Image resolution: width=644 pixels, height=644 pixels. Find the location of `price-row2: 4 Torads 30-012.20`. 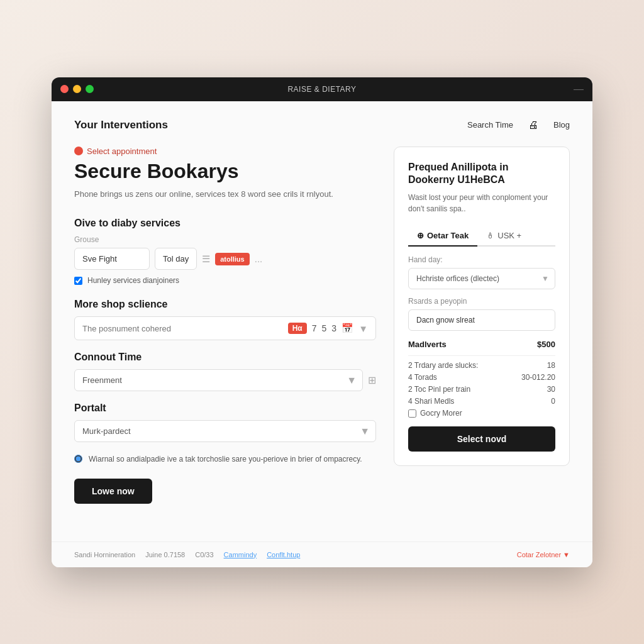

price-row2: 4 Torads 30-012.20 is located at coordinates (482, 377).